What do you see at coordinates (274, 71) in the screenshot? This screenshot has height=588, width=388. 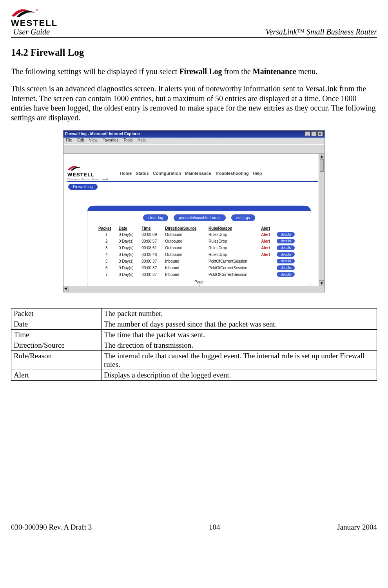 I see `bold-maintenance: Maintenance` at bounding box center [274, 71].